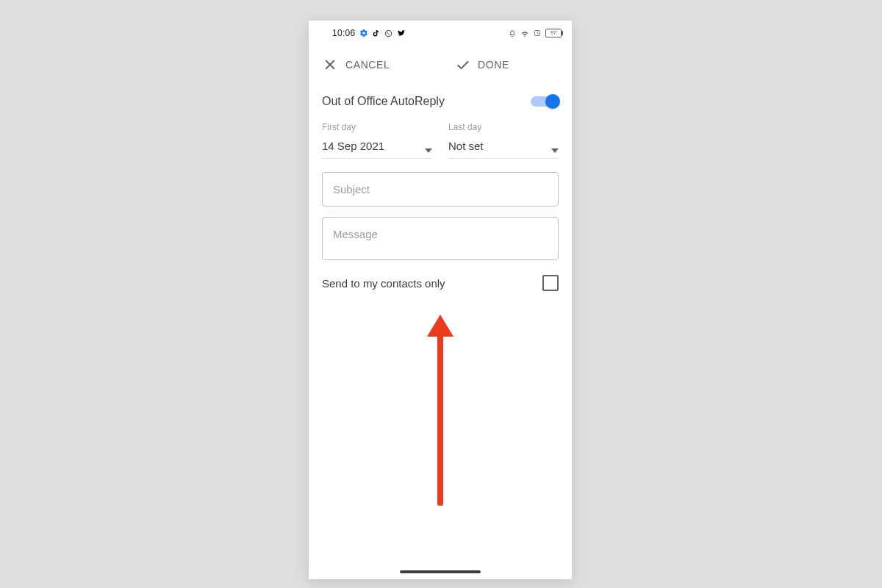 The width and height of the screenshot is (882, 588). What do you see at coordinates (377, 127) in the screenshot?
I see `first-day-label: First day` at bounding box center [377, 127].